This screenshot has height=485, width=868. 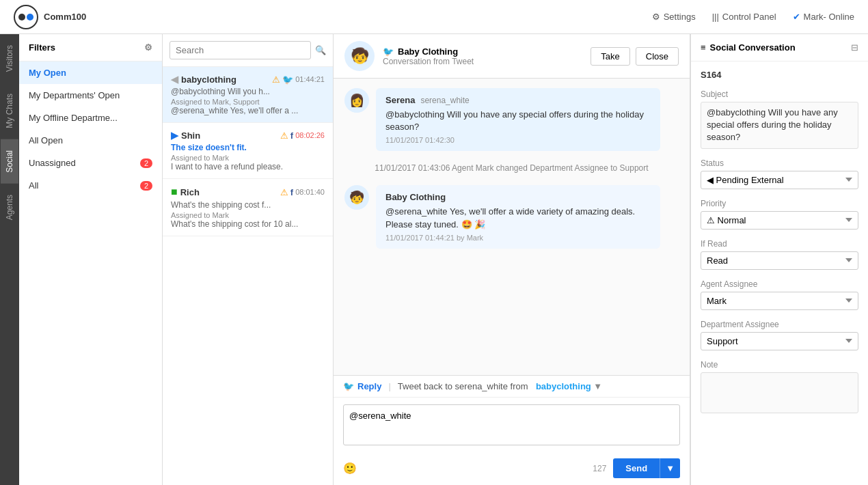 I want to click on close-button: Close, so click(x=657, y=56).